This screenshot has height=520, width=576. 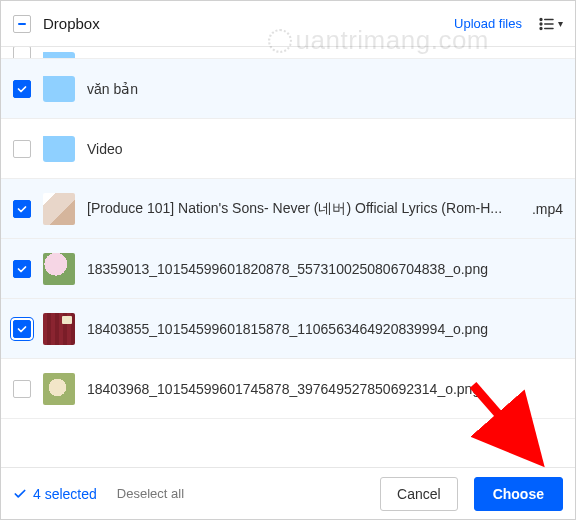 I want to click on file-name: 18403968_10154599601745878_3976495278506…, so click(x=325, y=389).